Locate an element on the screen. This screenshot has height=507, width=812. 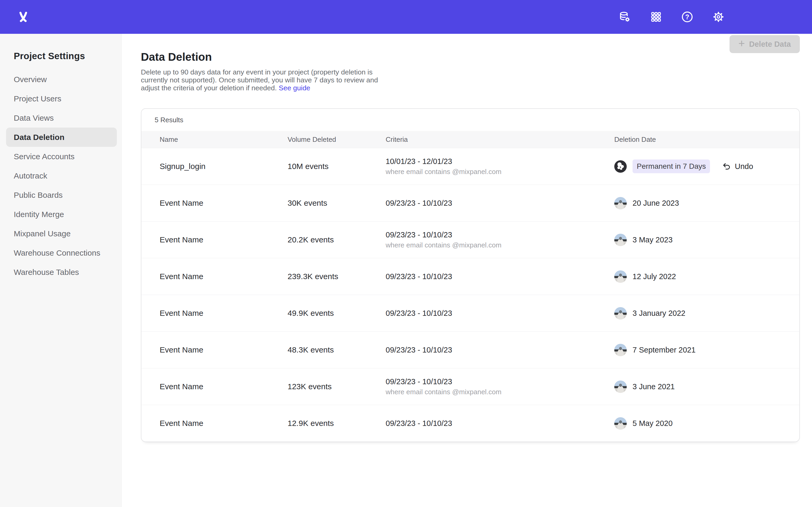
column-header-criteria: Criteria is located at coordinates (500, 139).